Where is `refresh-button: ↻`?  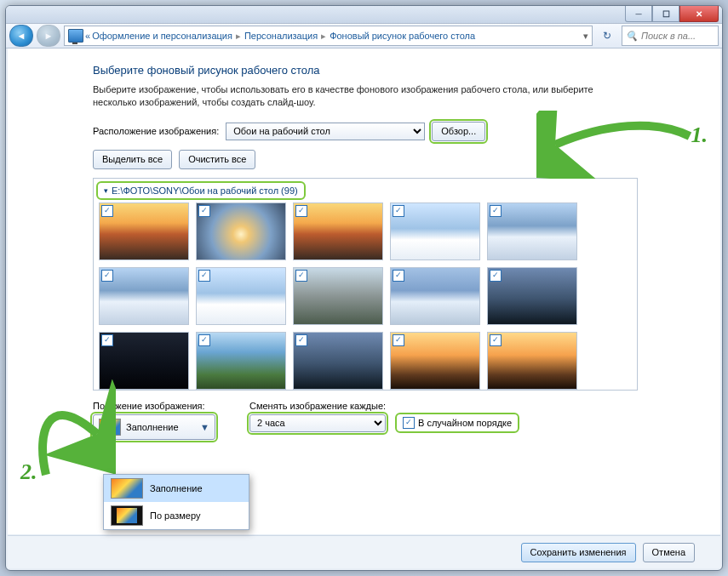 refresh-button: ↻ is located at coordinates (607, 36).